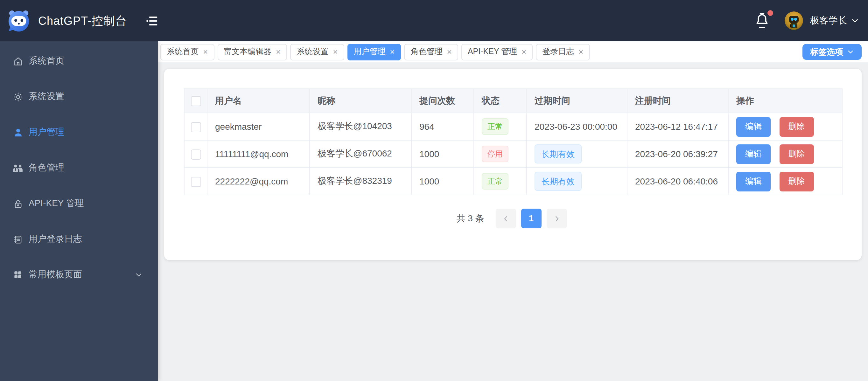 Image resolution: width=868 pixels, height=381 pixels. What do you see at coordinates (79, 203) in the screenshot?
I see `sidebar-item-apikey-management: API-KEY 管理` at bounding box center [79, 203].